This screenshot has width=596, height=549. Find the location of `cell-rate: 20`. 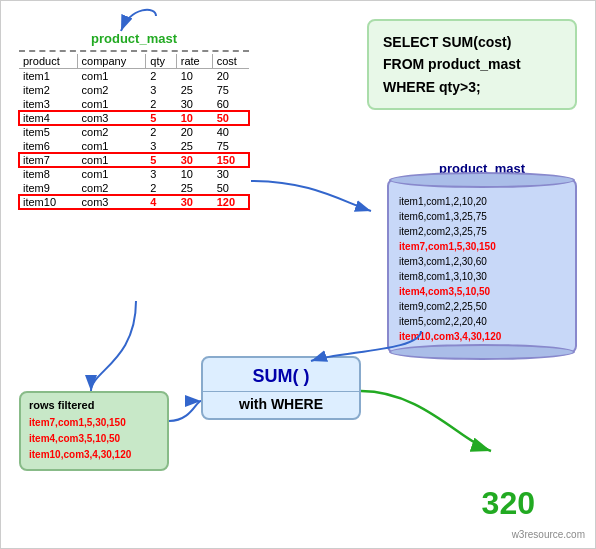

cell-rate: 20 is located at coordinates (194, 132).